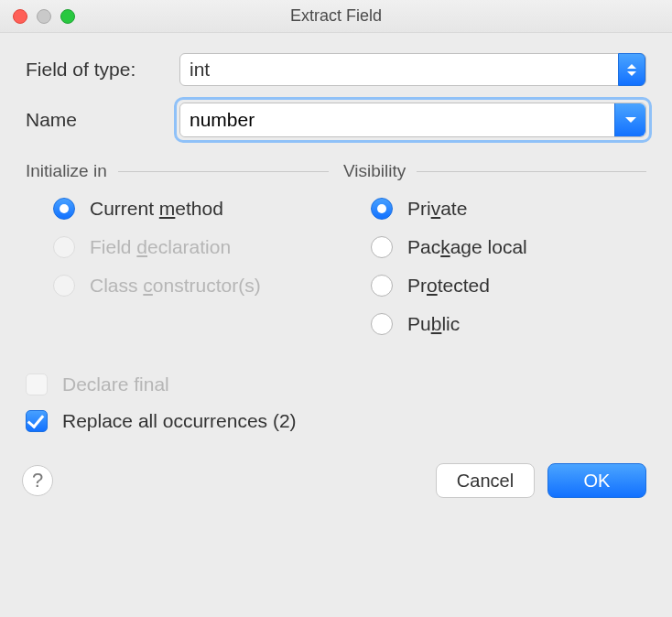 This screenshot has height=617, width=672. Describe the element at coordinates (509, 324) in the screenshot. I see `radio-public: Public` at that location.